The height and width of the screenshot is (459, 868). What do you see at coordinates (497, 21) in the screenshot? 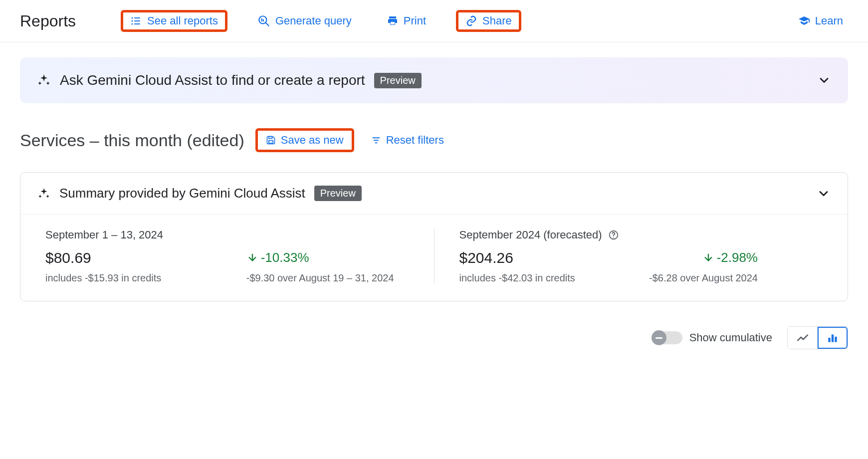
I see `share-label: Share` at bounding box center [497, 21].